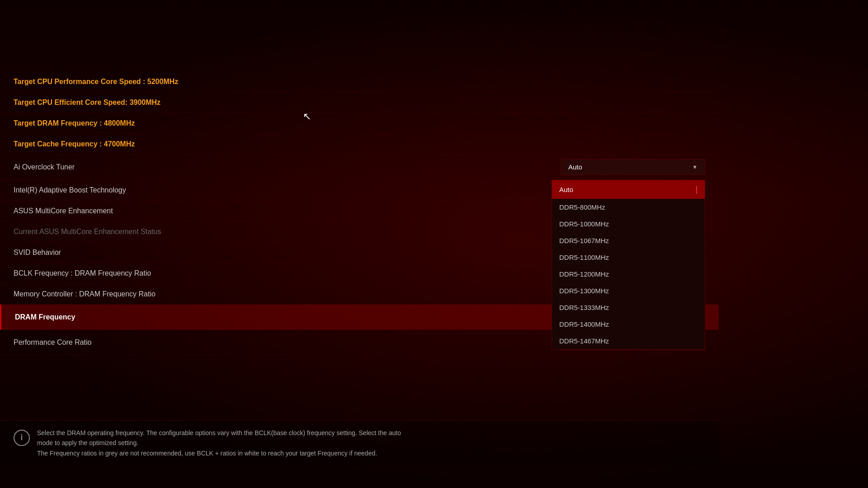 The image size is (868, 488). What do you see at coordinates (207, 453) in the screenshot?
I see `info-text-line3: The Frequency ratios in grey are not rec…` at bounding box center [207, 453].